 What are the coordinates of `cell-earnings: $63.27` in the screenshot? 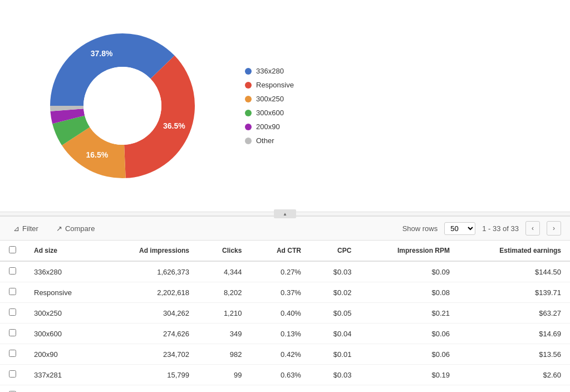 It's located at (514, 313).